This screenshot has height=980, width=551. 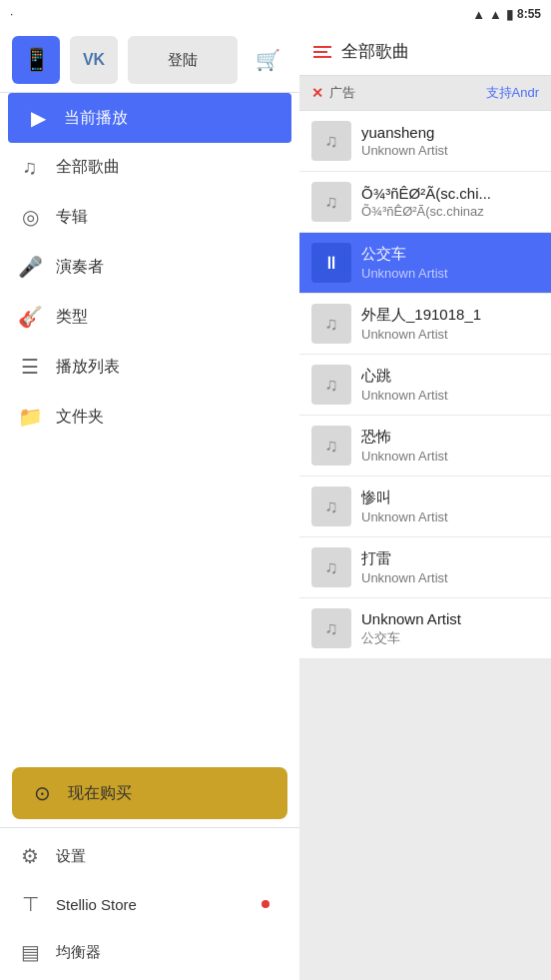 I want to click on song-artist: 公交车, so click(x=450, y=638).